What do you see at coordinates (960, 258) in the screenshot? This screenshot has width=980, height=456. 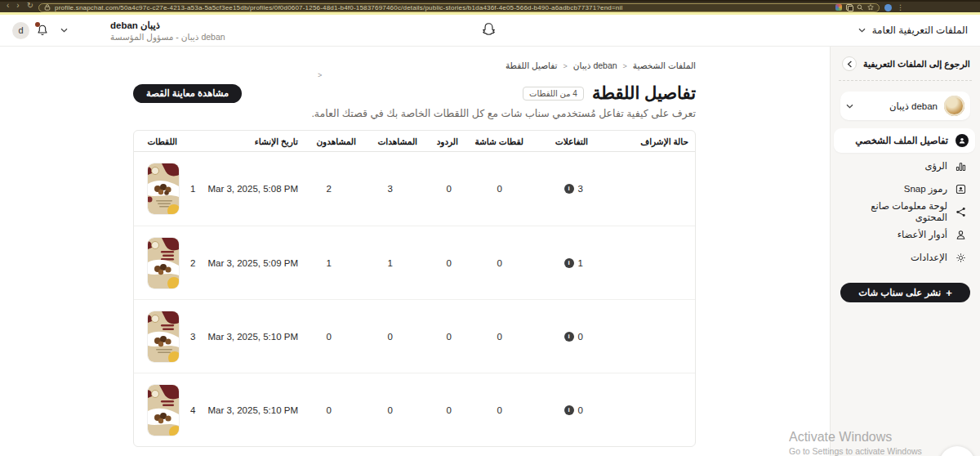 I see `gear-icon` at bounding box center [960, 258].